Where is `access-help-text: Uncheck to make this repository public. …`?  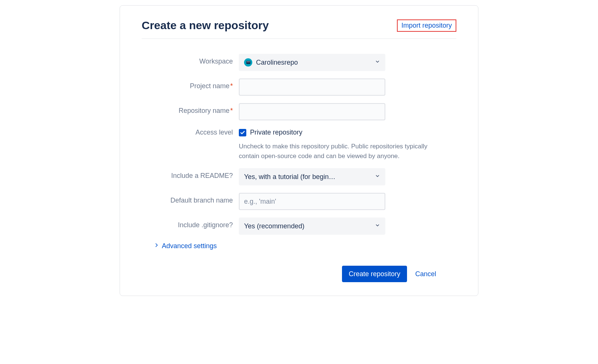
access-help-text: Uncheck to make this repository public. … is located at coordinates (334, 151).